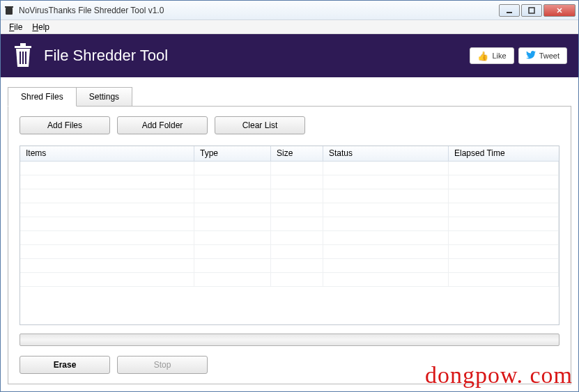 The image size is (579, 392). Describe the element at coordinates (290, 10) in the screenshot. I see `titlebar: NoVirusThanks File Shredder Tool v1.0` at that location.